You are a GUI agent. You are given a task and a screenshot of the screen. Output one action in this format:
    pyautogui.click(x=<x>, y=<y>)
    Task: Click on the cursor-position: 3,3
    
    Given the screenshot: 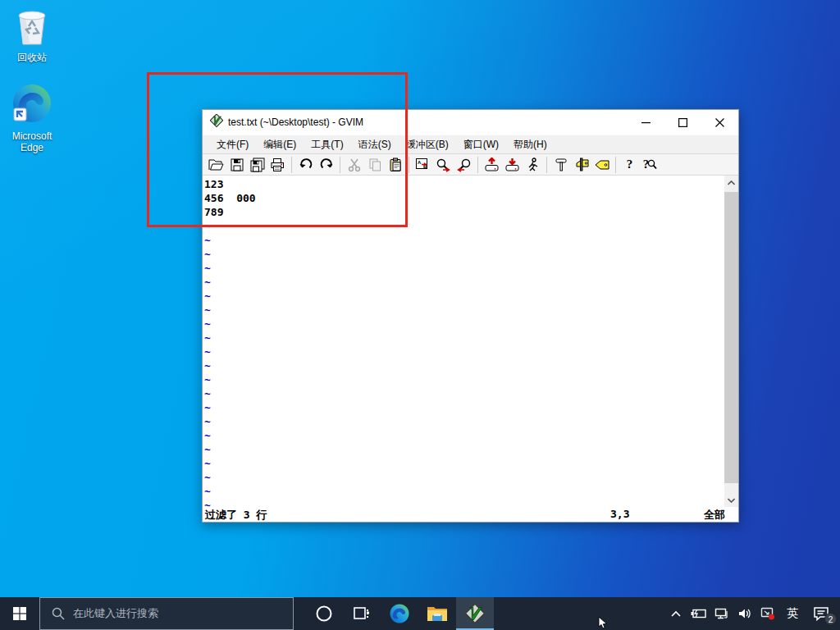 What is the action you would take?
    pyautogui.click(x=620, y=514)
    